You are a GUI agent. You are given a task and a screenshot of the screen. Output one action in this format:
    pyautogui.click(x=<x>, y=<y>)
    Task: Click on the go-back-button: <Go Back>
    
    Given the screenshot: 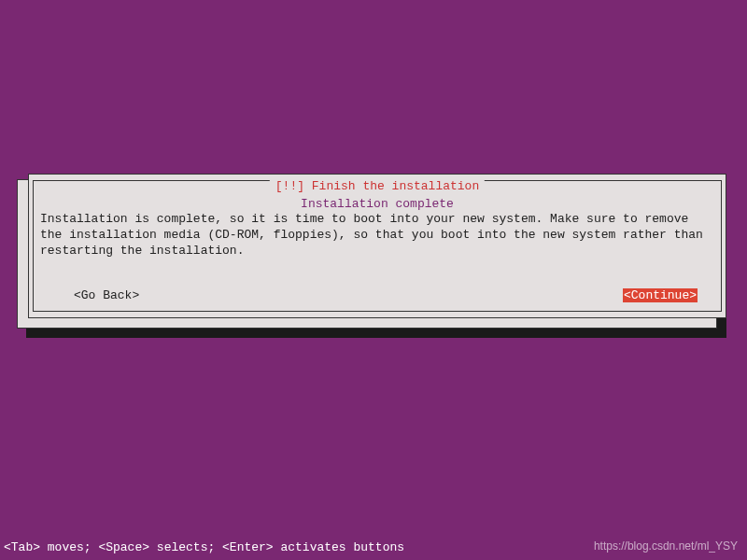 What is the action you would take?
    pyautogui.click(x=106, y=295)
    